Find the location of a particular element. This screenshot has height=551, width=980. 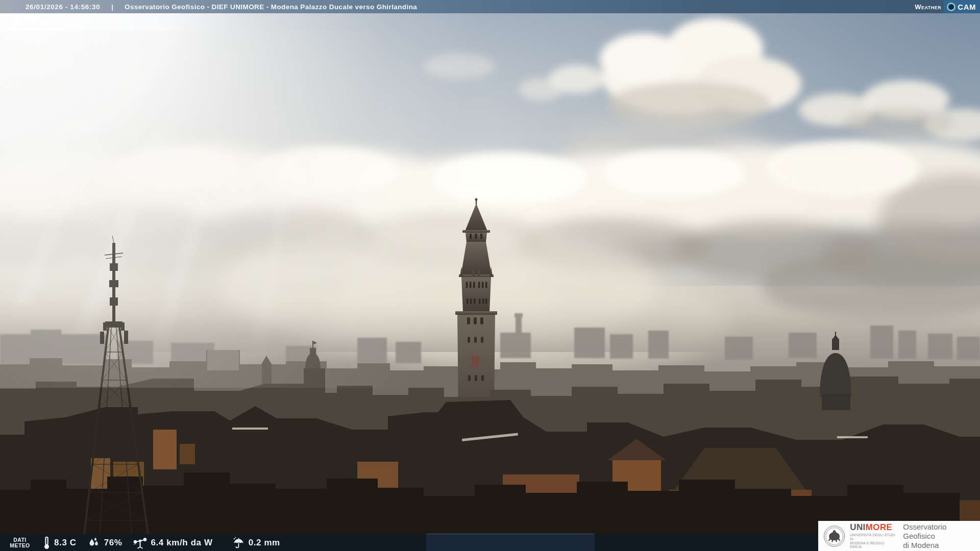

temperature-value: 8.3 C is located at coordinates (65, 543).